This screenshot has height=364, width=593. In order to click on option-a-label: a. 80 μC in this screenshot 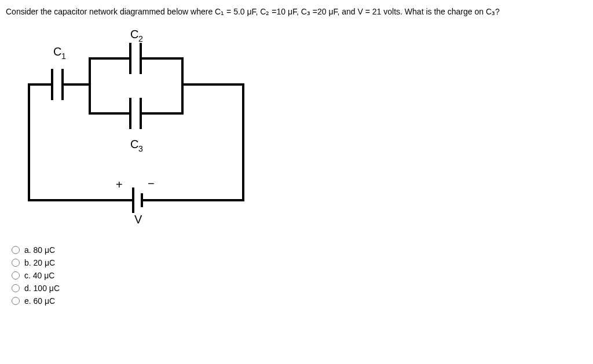, I will do `click(39, 250)`.